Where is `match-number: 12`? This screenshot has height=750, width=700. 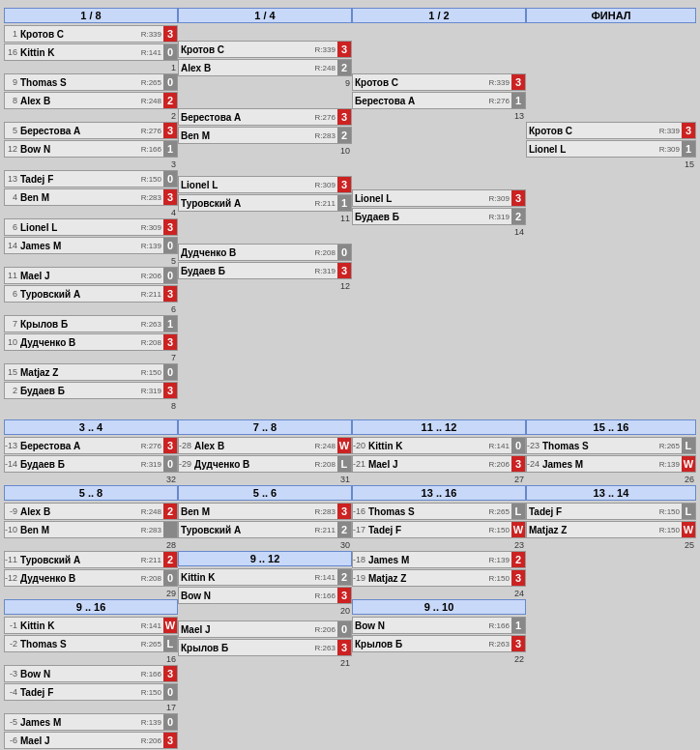 match-number: 12 is located at coordinates (265, 286).